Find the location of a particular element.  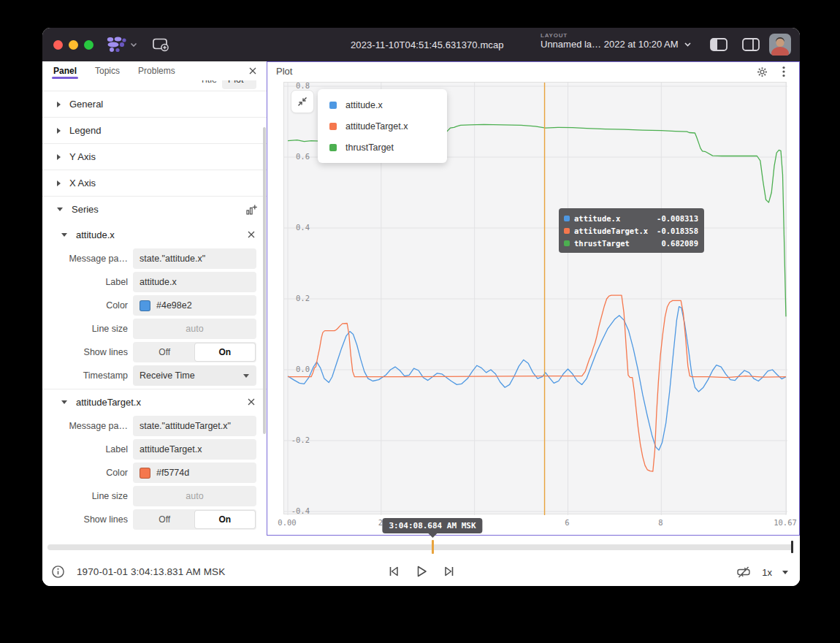

message-path-input: state."attitudeTarget.x" is located at coordinates (194, 426).